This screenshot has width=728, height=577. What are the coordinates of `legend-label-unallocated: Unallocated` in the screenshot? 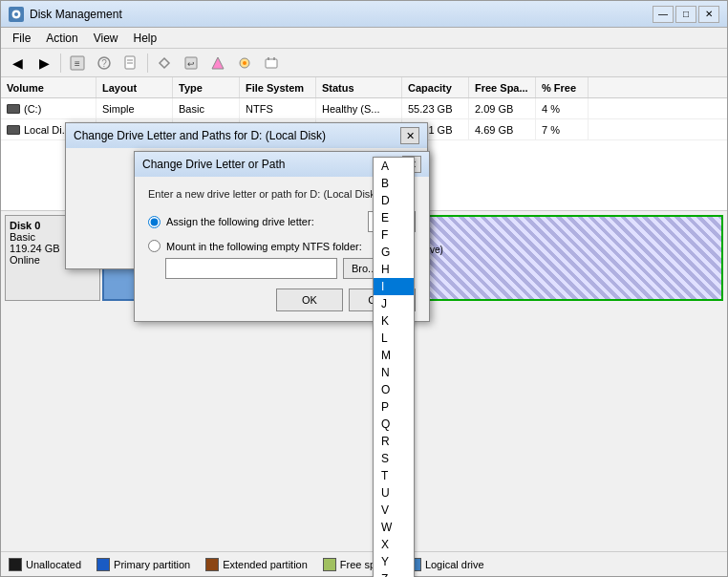 It's located at (54, 565).